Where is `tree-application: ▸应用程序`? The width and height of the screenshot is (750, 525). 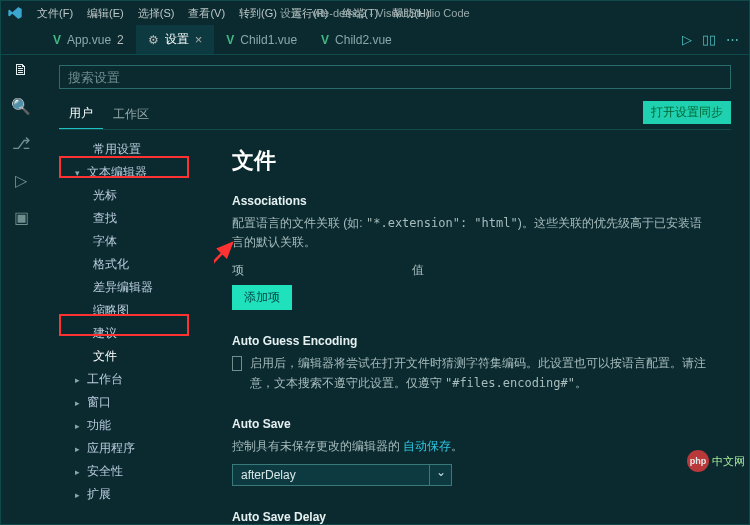
tree-application: ▸应用程序 is located at coordinates (142, 448).